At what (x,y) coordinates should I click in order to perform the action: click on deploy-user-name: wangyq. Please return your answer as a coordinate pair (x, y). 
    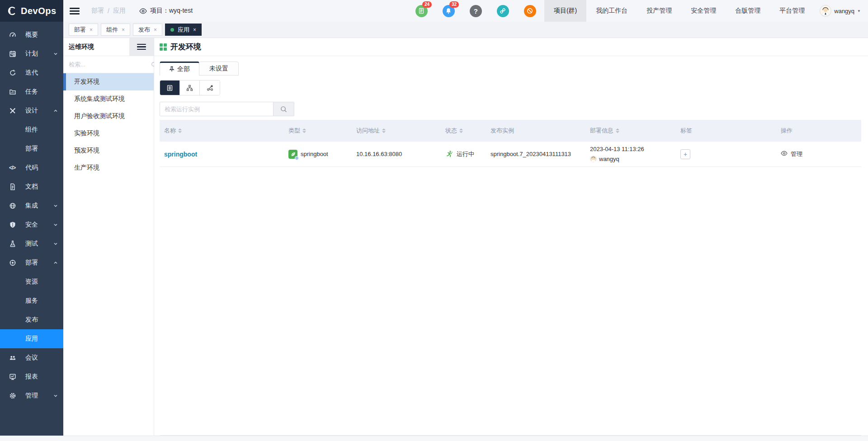
    Looking at the image, I should click on (609, 159).